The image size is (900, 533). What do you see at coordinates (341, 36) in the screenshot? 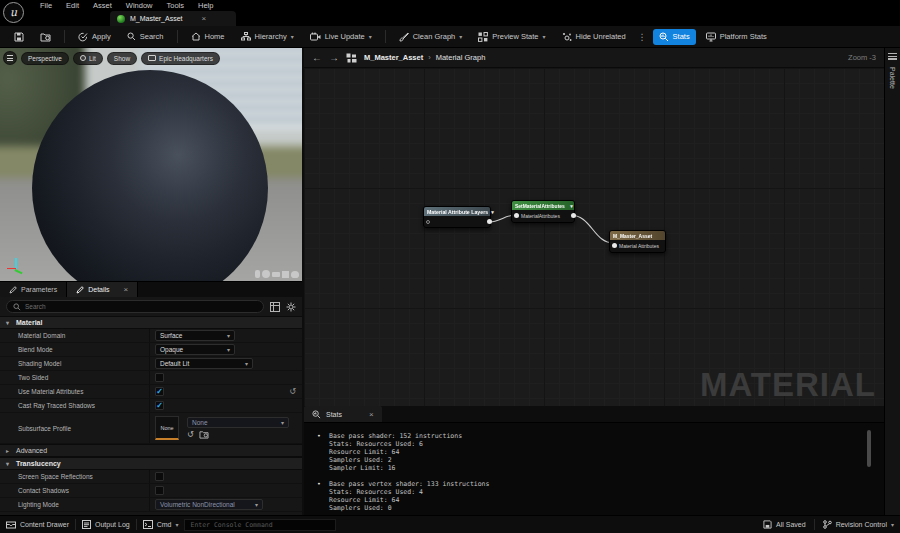
I see `live-update-button: Live Update▾` at bounding box center [341, 36].